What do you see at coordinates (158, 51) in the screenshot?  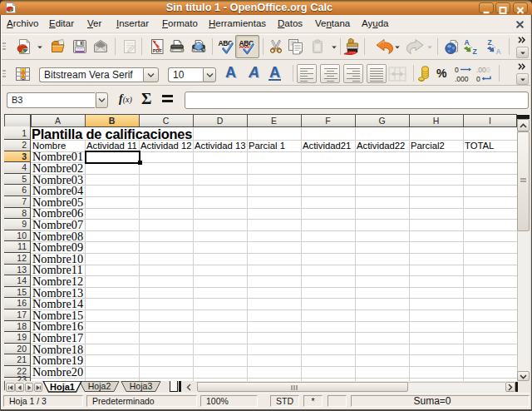 I see `svg-text: PDF` at bounding box center [158, 51].